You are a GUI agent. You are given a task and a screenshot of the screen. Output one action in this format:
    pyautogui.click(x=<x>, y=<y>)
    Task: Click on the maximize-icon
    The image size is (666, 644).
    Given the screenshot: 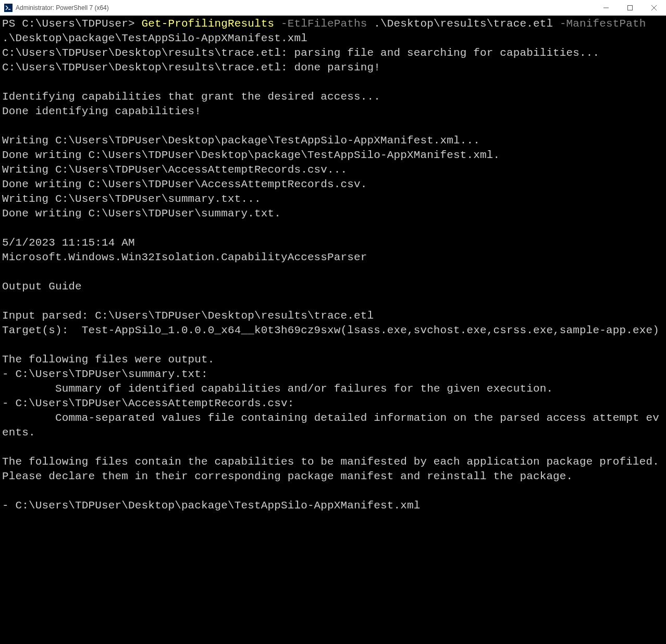 What is the action you would take?
    pyautogui.click(x=630, y=8)
    